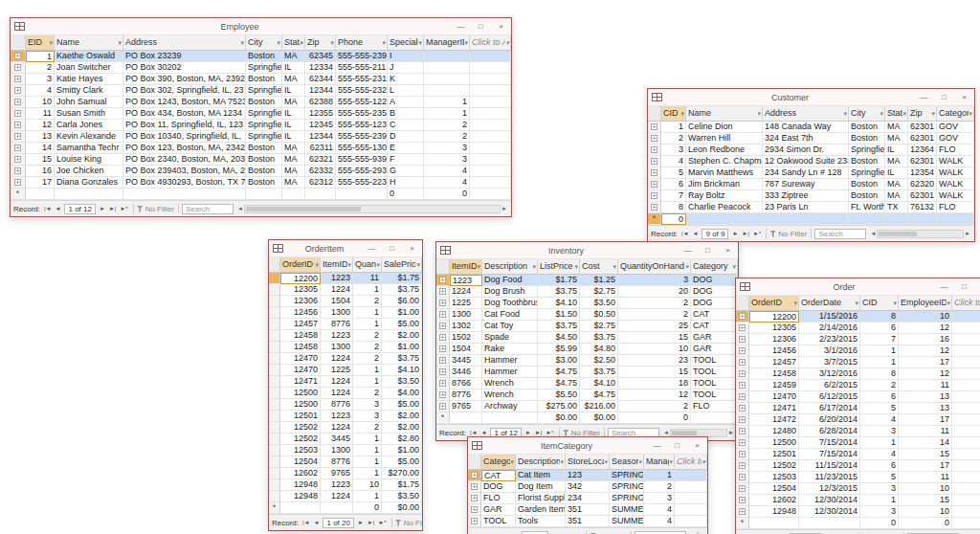  I want to click on column-header: ManagerID▾, so click(659, 462).